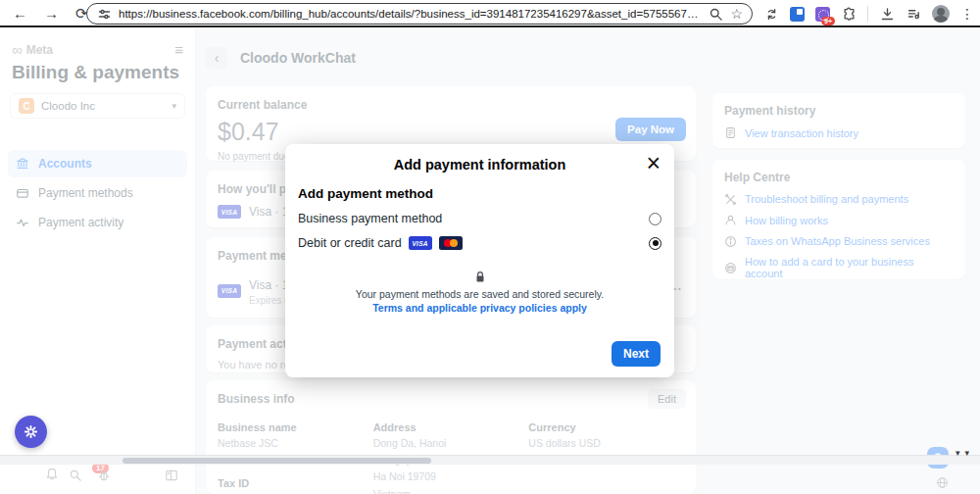 The width and height of the screenshot is (980, 494). Describe the element at coordinates (849, 14) in the screenshot. I see `extensions-puzzle-icon` at that location.